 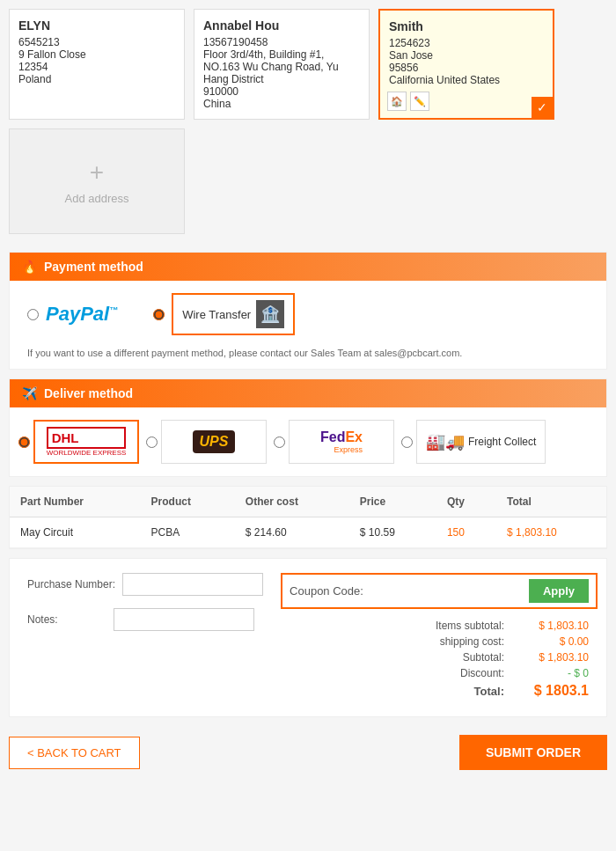 What do you see at coordinates (466, 80) in the screenshot?
I see `address-line4-smith: California United States` at bounding box center [466, 80].